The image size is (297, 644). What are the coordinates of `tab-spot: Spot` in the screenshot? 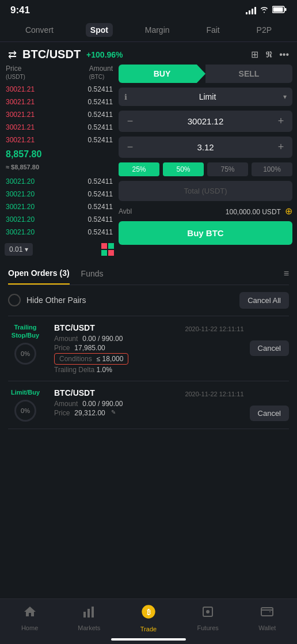 It's located at (99, 30).